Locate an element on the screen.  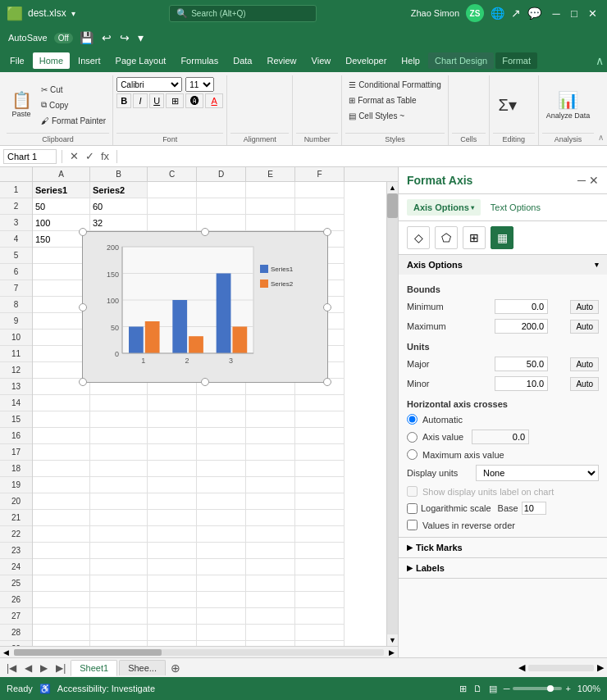
chart-resize-bottom is located at coordinates (205, 382).